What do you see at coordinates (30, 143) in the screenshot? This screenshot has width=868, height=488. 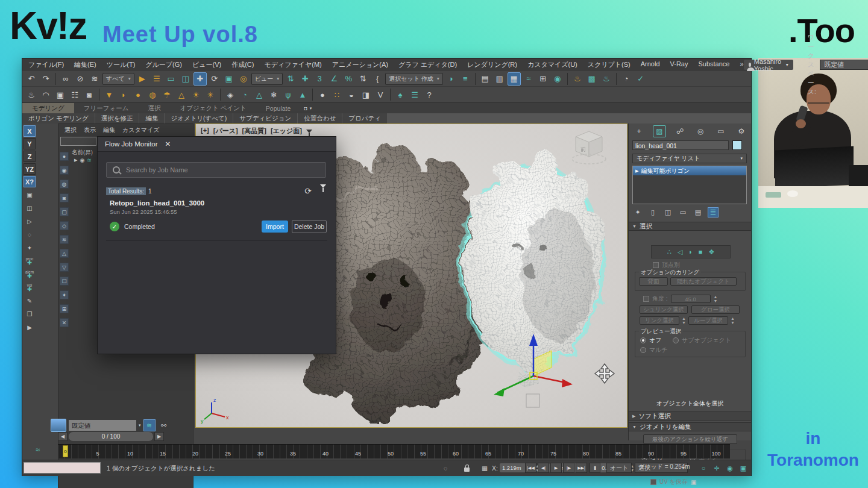 I see `axis-constraint-button: Y` at bounding box center [30, 143].